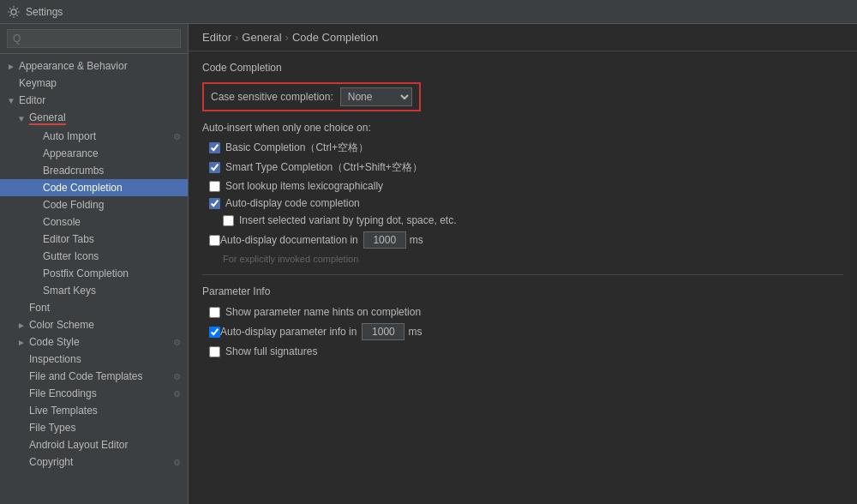 The width and height of the screenshot is (857, 504). Describe the element at coordinates (94, 136) in the screenshot. I see `sidebar-item-auto-import: Auto Import⚙` at that location.